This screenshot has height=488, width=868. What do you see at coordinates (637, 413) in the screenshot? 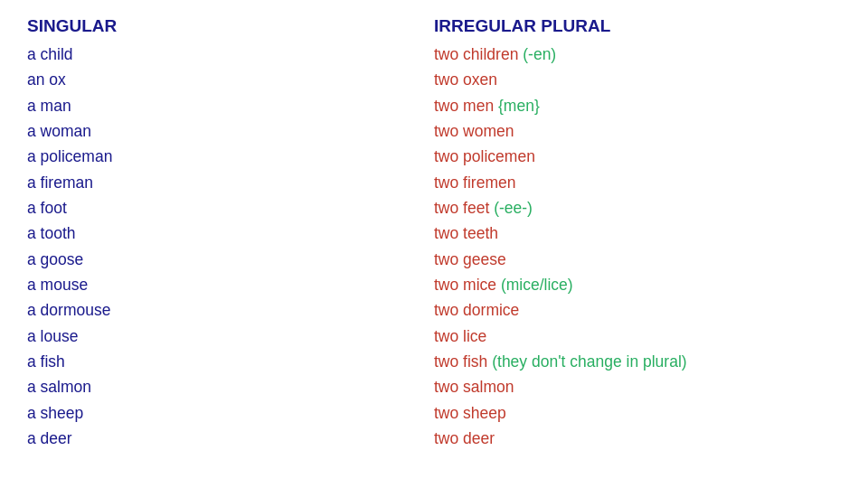
I see `plural-list-item: two sheep` at bounding box center [637, 413].